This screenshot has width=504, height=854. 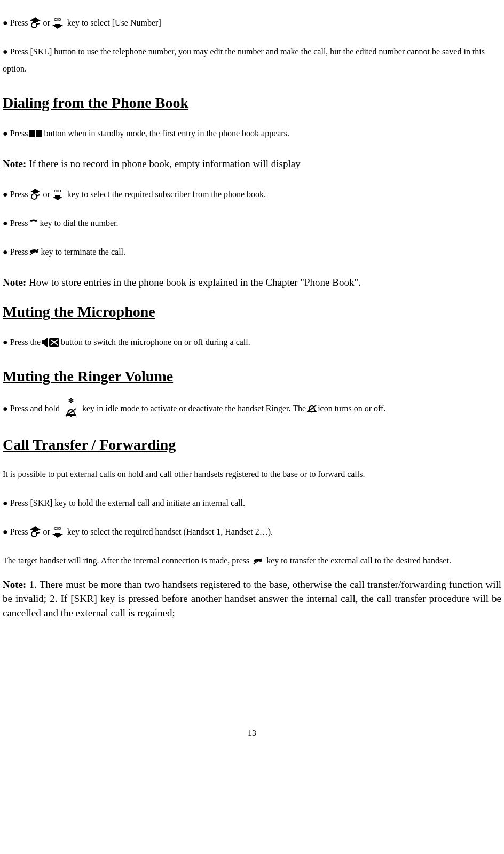 I want to click on page-number: 13, so click(x=252, y=733).